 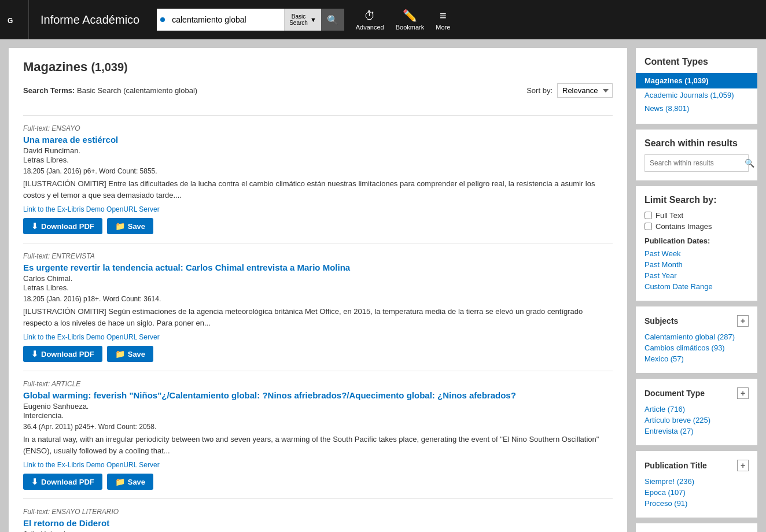 What do you see at coordinates (303, 20) in the screenshot?
I see `search-type-button: Basic Search ▼` at bounding box center [303, 20].